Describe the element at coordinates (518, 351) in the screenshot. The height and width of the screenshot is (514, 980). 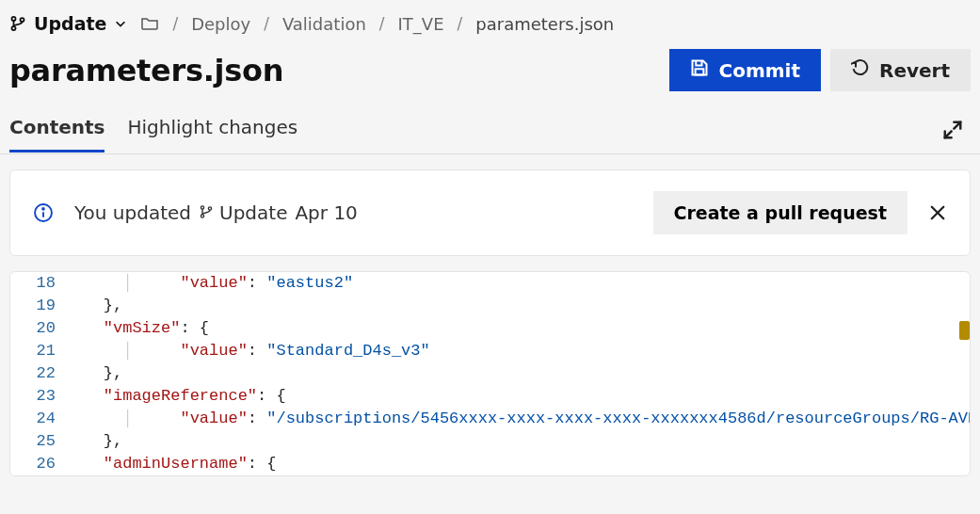
I see `code-content: │ "value": "Standard_D4s_v3"` at that location.